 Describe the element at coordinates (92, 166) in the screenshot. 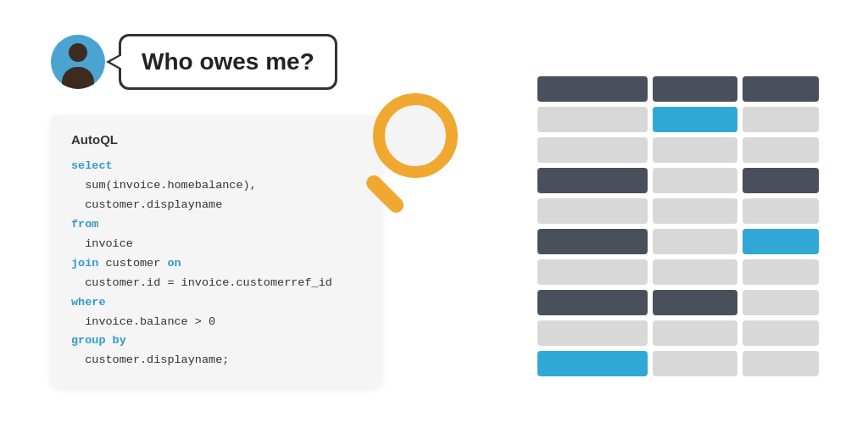

I see `kw-select: select` at that location.